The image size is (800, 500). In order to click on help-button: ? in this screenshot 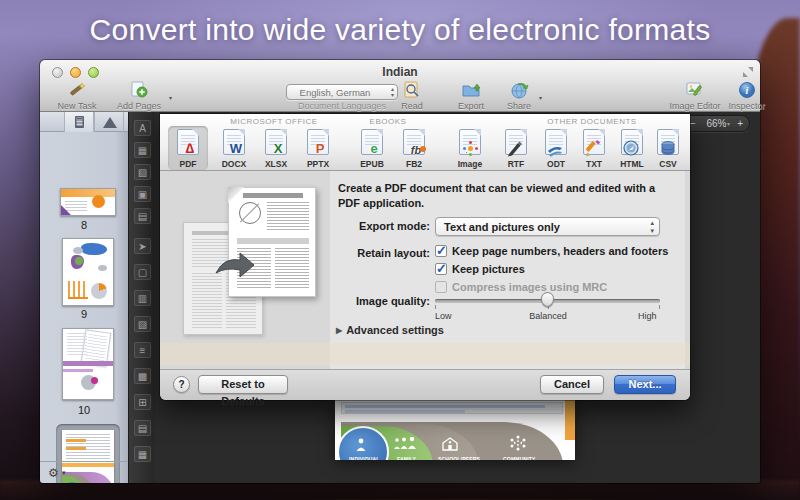, I will do `click(182, 384)`.